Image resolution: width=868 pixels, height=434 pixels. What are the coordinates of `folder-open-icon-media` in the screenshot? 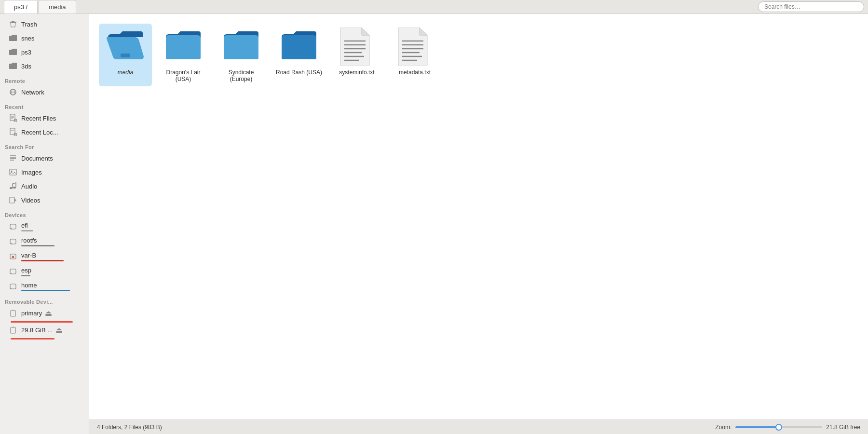 It's located at (125, 47).